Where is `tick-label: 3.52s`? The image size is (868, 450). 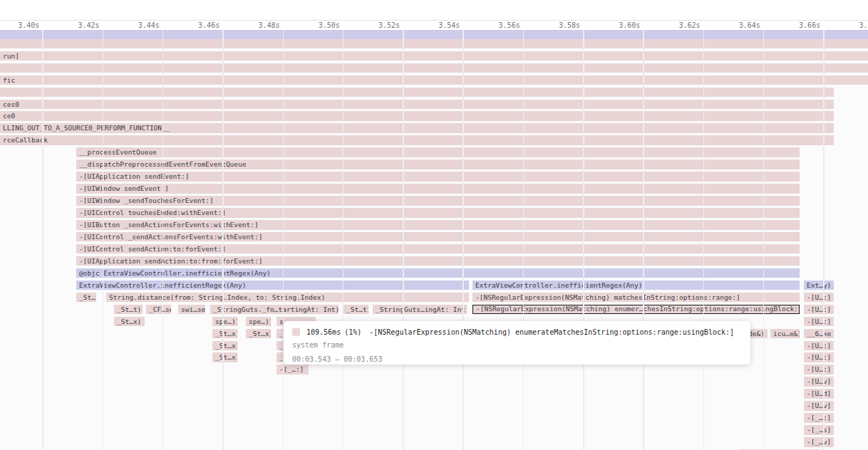 tick-label: 3.52s is located at coordinates (389, 26).